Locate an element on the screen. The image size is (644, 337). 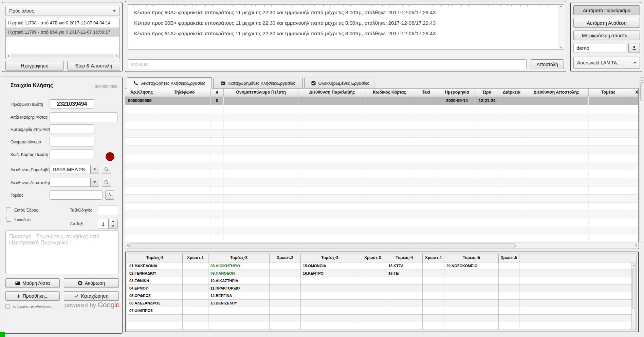
send-button: Αποστολή is located at coordinates (547, 64).